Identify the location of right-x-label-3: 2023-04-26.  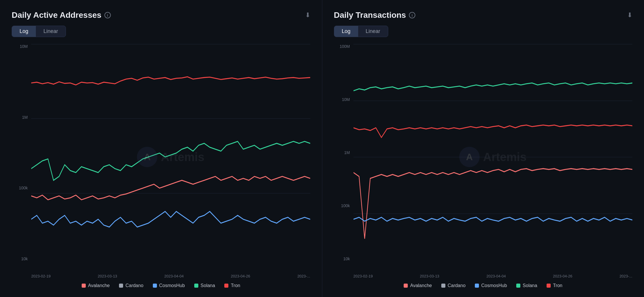
(563, 276).